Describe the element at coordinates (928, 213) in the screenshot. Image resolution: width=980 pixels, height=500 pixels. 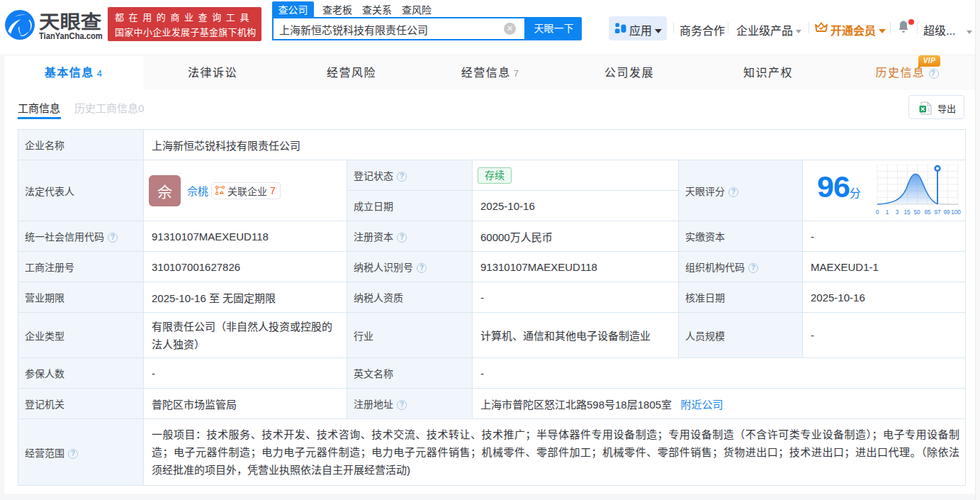
I see `svg-text: 85` at that location.